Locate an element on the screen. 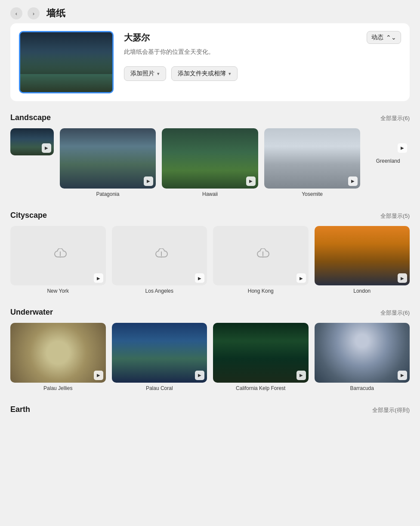 The height and width of the screenshot is (526, 420). palau-coral-thumb: ▶ is located at coordinates (160, 353).